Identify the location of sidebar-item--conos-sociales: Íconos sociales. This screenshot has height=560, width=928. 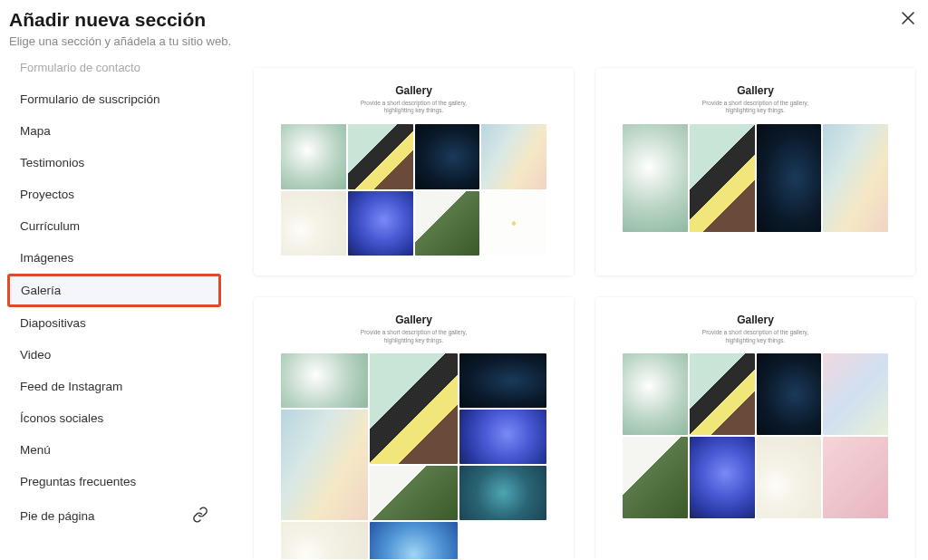
(114, 419).